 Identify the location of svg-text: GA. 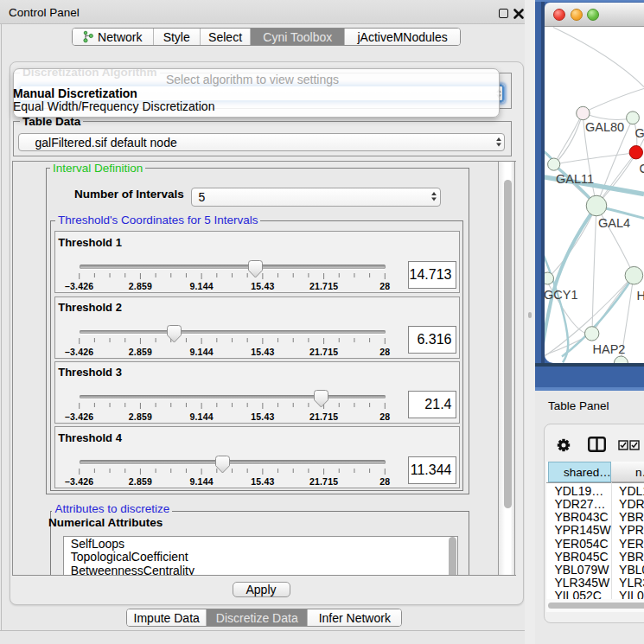
(640, 132).